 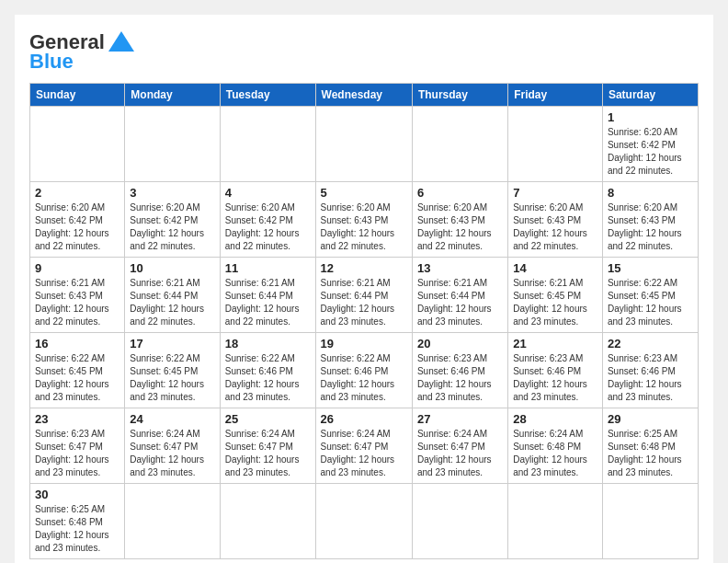 What do you see at coordinates (121, 41) in the screenshot?
I see `logo-triangle-icon` at bounding box center [121, 41].